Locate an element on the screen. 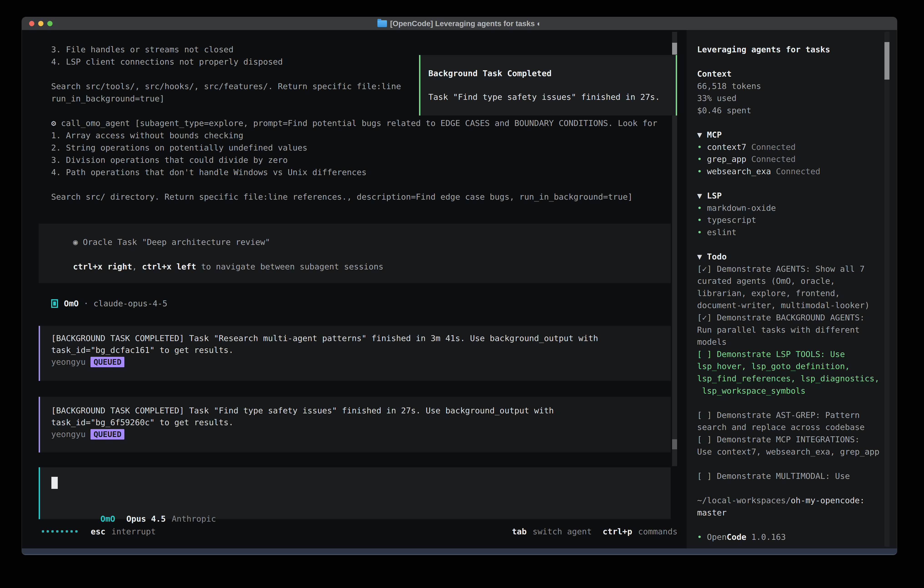  terminal-line: • context7 Connected is located at coordinates (788, 147).